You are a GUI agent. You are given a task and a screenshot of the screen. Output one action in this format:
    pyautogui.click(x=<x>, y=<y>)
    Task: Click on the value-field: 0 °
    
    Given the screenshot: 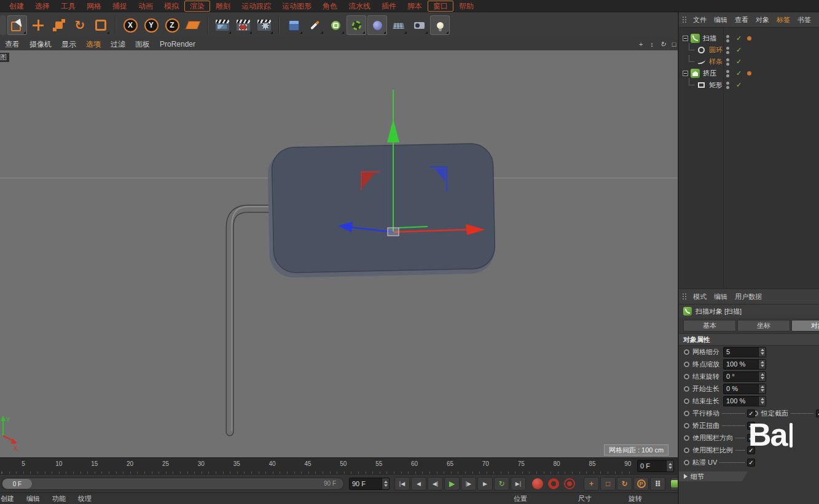 What is the action you would take?
    pyautogui.click(x=745, y=377)
    